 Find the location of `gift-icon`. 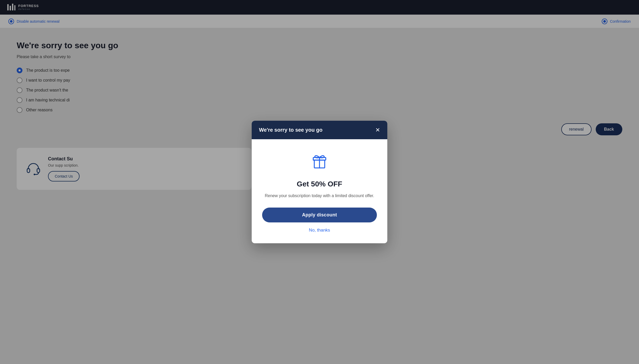

gift-icon is located at coordinates (320, 162).